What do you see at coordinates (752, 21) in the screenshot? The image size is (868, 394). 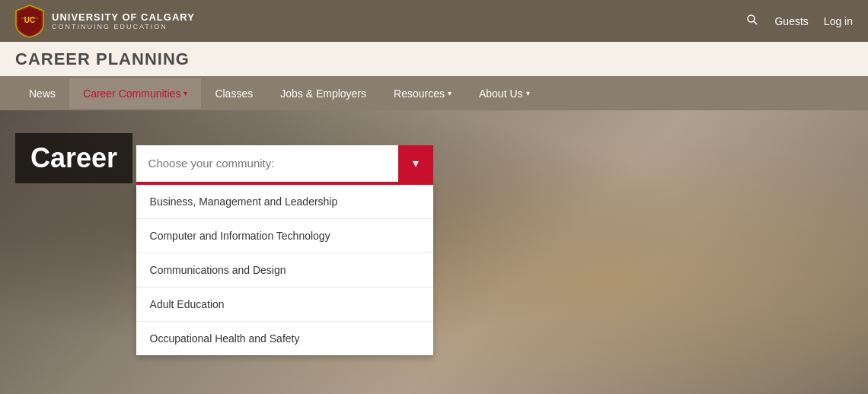 I see `search-icon` at bounding box center [752, 21].